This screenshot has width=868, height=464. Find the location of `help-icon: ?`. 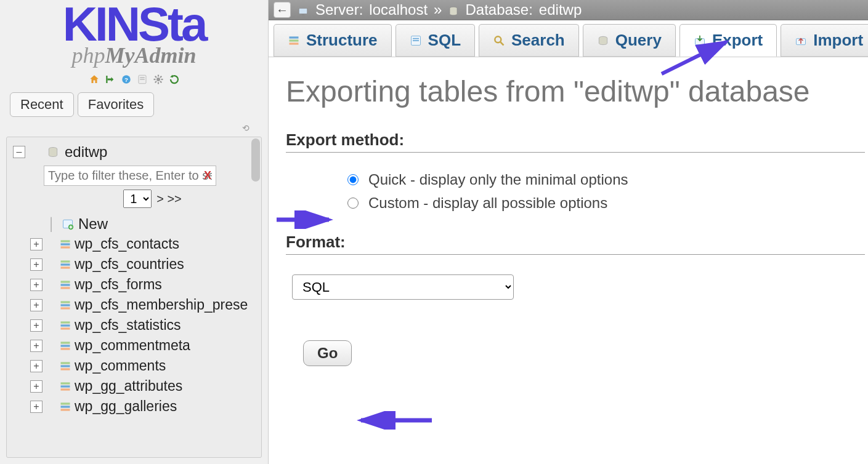

help-icon: ? is located at coordinates (126, 79).